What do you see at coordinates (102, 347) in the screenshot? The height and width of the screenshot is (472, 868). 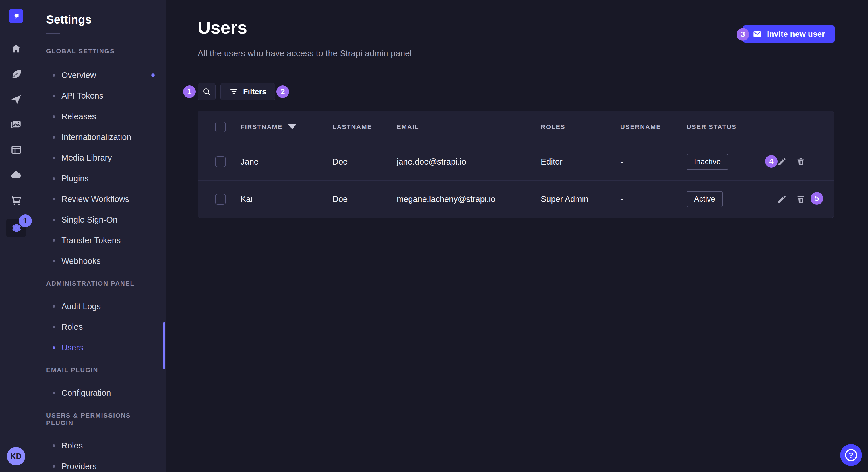 I see `sidebar-item-users: Users` at bounding box center [102, 347].